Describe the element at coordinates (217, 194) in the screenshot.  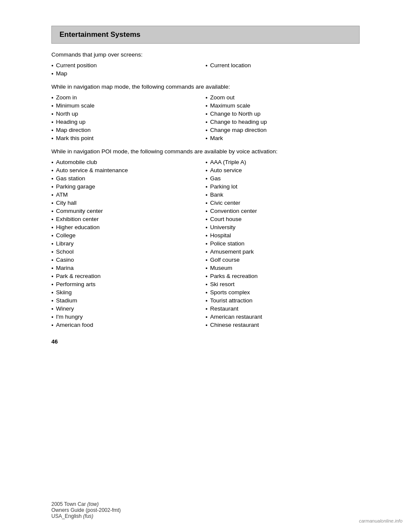
I see `item-text: Bank` at that location.